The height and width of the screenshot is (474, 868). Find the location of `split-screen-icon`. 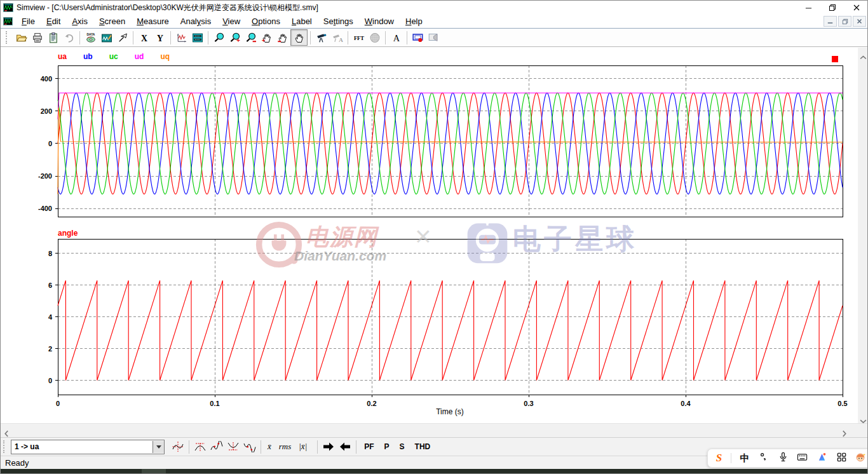

split-screen-icon is located at coordinates (197, 37).